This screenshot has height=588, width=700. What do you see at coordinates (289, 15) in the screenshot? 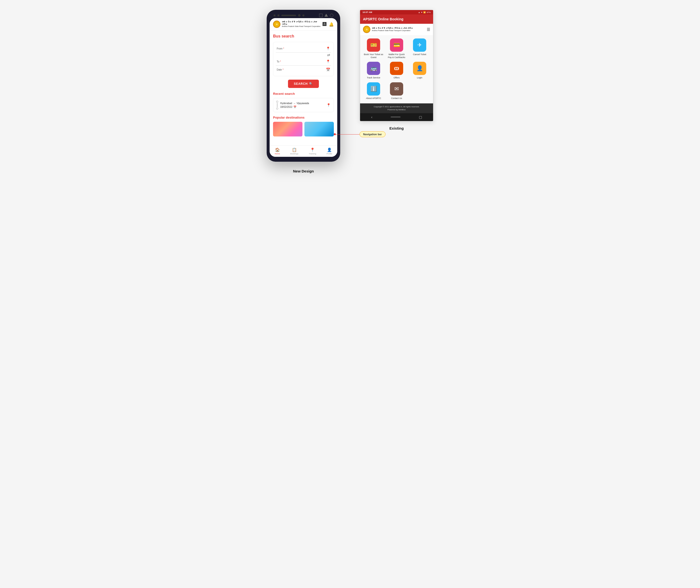
I see `camera-area` at bounding box center [289, 15].